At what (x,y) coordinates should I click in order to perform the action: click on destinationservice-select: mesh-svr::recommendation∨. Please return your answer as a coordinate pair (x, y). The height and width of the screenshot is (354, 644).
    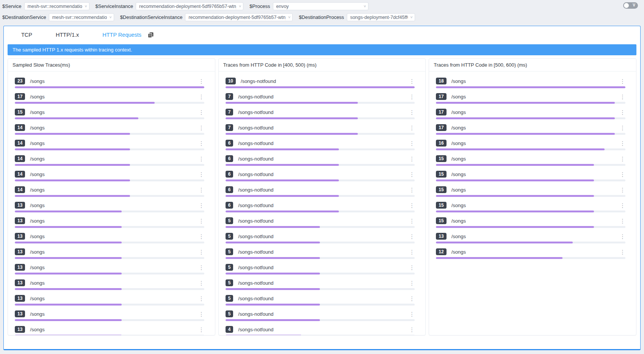
    Looking at the image, I should click on (81, 17).